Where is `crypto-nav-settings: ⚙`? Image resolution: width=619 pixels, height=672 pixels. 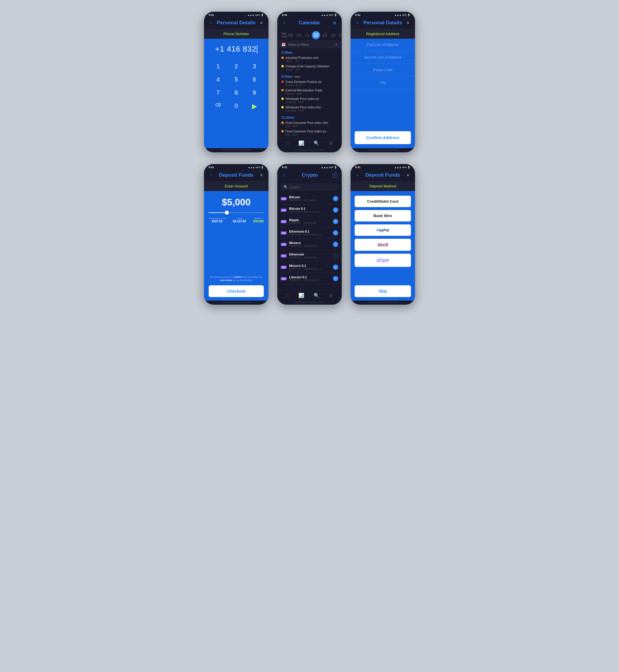 crypto-nav-settings: ⚙ is located at coordinates (331, 295).